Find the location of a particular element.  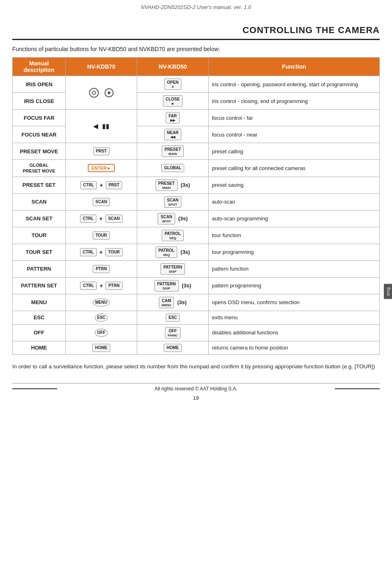

manual-label: PATTERN is located at coordinates (39, 269).